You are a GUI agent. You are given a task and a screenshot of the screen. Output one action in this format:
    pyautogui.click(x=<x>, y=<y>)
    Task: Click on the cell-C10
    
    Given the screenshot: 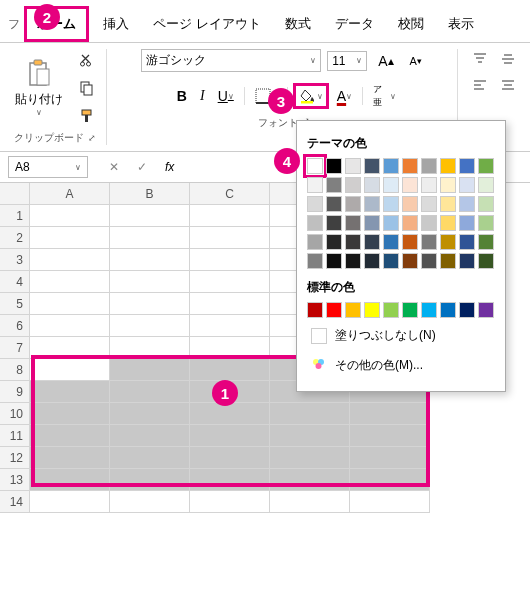 What is the action you would take?
    pyautogui.click(x=230, y=414)
    